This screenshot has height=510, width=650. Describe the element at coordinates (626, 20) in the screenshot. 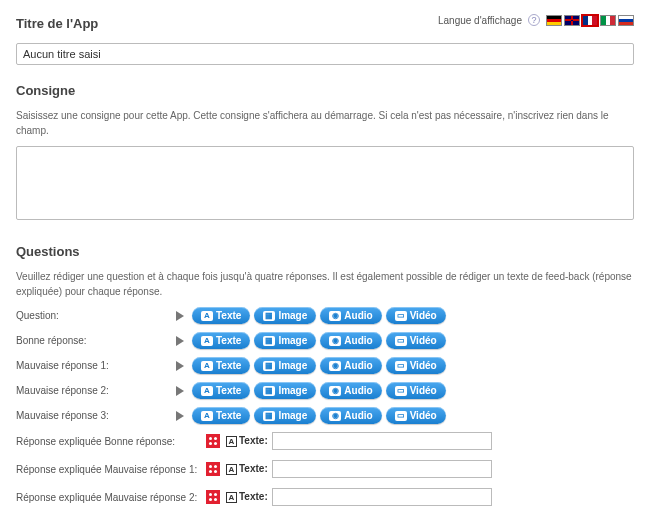

I see `flag-ru` at that location.